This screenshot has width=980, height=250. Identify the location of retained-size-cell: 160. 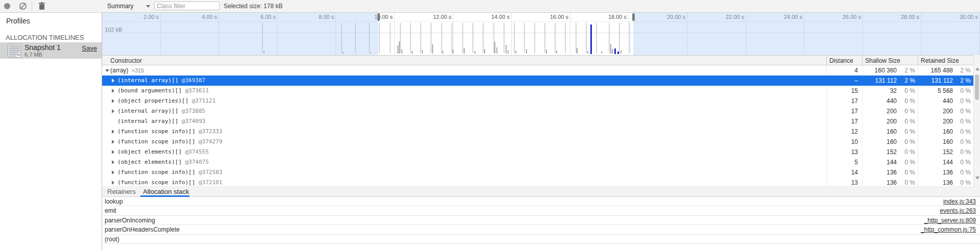
(930, 132).